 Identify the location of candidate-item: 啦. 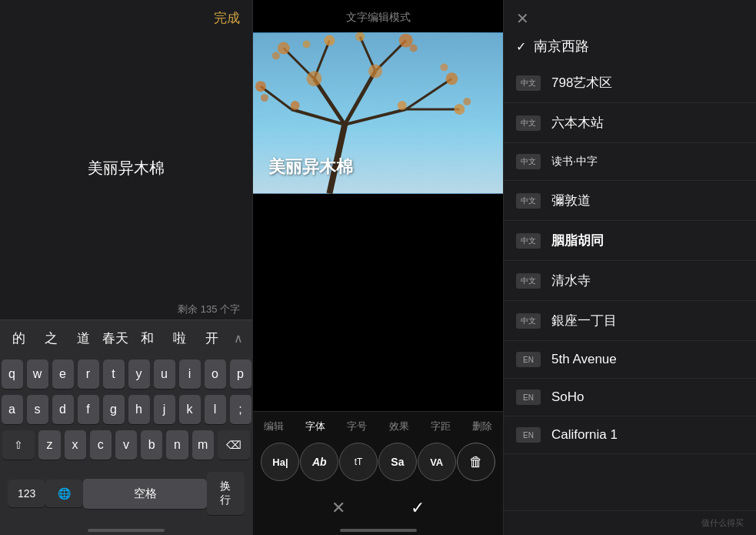
(180, 339).